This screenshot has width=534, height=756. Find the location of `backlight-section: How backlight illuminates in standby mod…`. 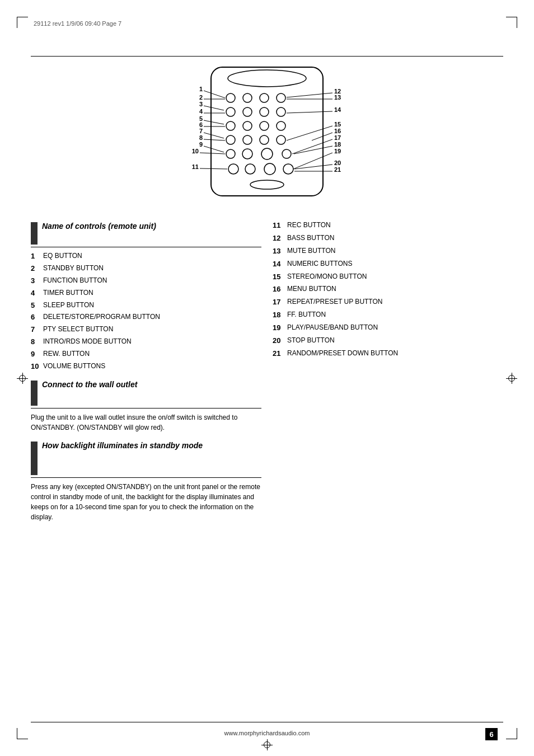

backlight-section: How backlight illuminates in standby mod… is located at coordinates (146, 481).